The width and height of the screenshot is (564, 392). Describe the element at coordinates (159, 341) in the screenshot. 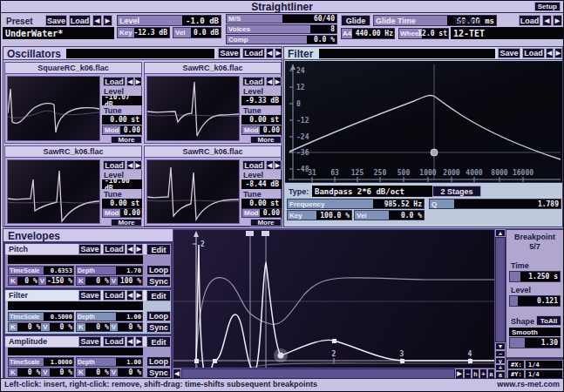

I see `envelope-amplitude-edit-button: Edit` at that location.